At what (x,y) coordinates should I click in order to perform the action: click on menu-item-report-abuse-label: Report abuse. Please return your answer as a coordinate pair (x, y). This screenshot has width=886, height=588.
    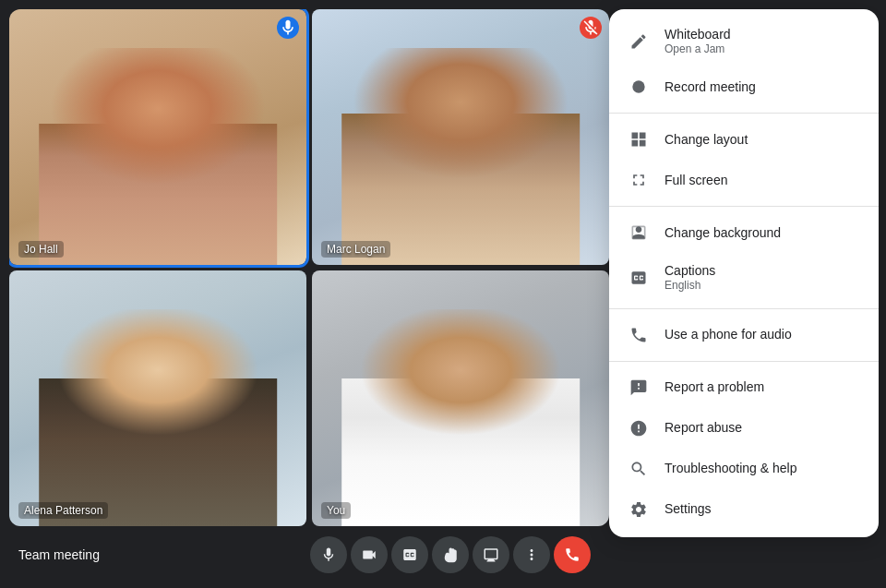
    Looking at the image, I should click on (703, 427).